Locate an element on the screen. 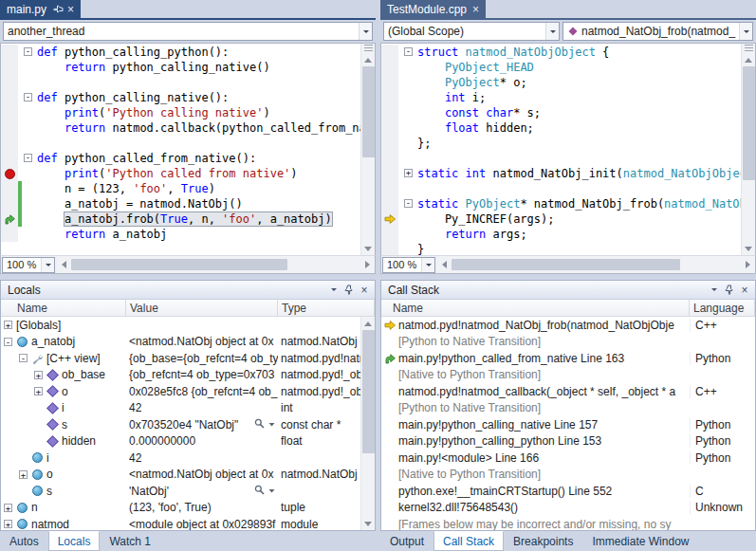 This screenshot has width=756, height=551. callstack-frame-row: main.py!python_calling_native Line 157Py… is located at coordinates (568, 425).